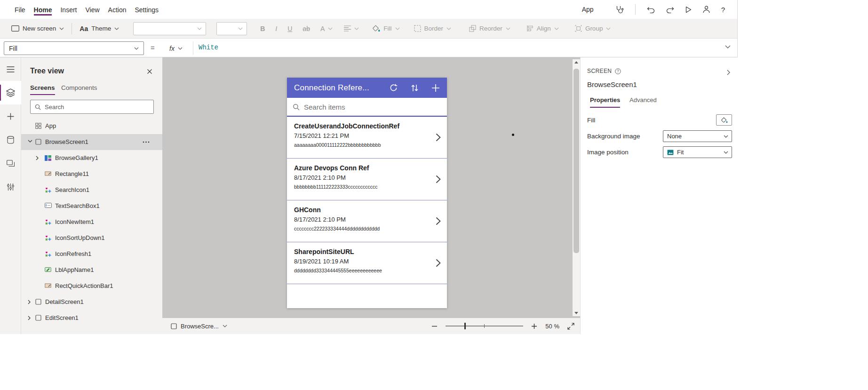  What do you see at coordinates (92, 222) in the screenshot?
I see `tree-item-iconnewitem1: IconNewItem1` at bounding box center [92, 222].